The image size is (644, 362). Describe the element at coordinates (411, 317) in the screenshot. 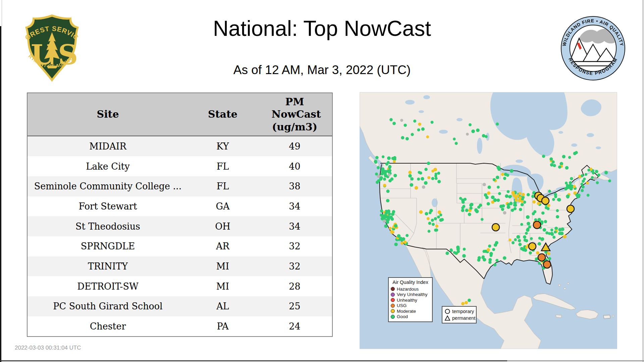

I see `legend-item: Good` at that location.